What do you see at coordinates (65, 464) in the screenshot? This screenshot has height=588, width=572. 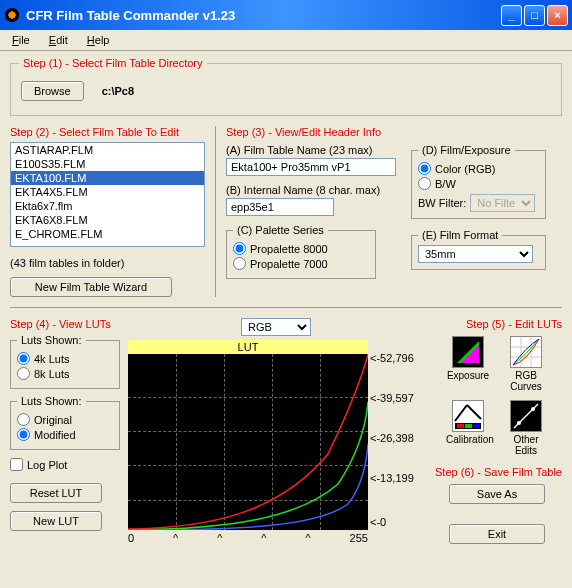 I see `log-plot-checkbox: Log Plot` at bounding box center [65, 464].